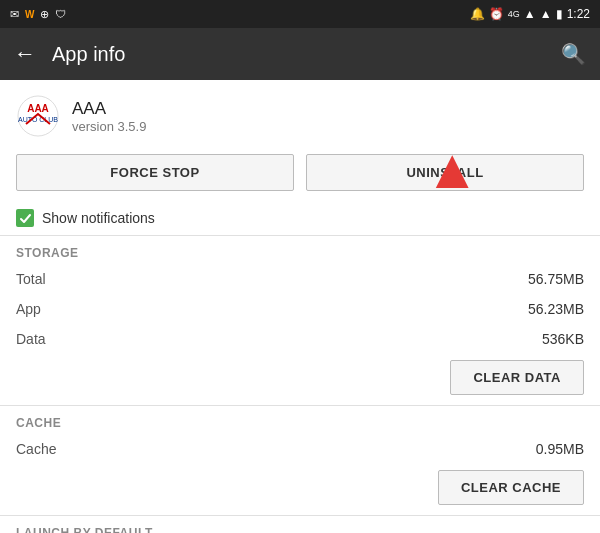  What do you see at coordinates (574, 54) in the screenshot?
I see `search-button: 🔍` at bounding box center [574, 54].